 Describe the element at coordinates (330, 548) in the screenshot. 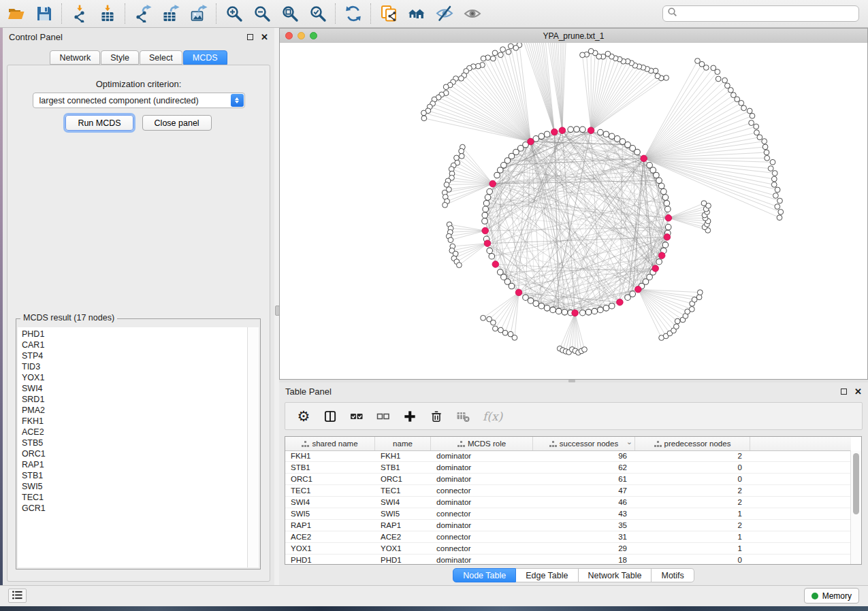

I see `cell-shared-name: YOX1` at that location.